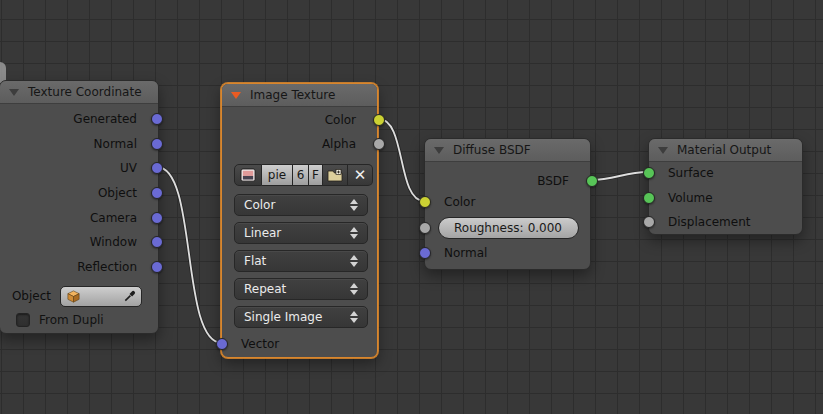  Describe the element at coordinates (340, 120) in the screenshot. I see `output-label-color: Color` at that location.